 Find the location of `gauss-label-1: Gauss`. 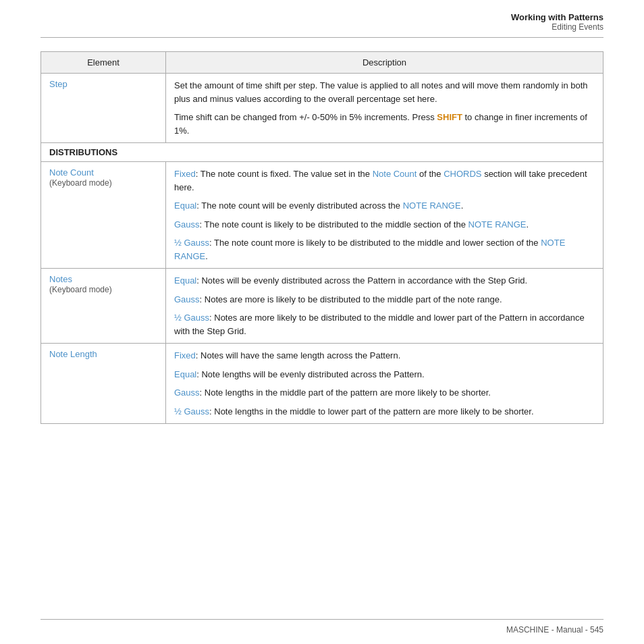

gauss-label-1: Gauss is located at coordinates (187, 224).